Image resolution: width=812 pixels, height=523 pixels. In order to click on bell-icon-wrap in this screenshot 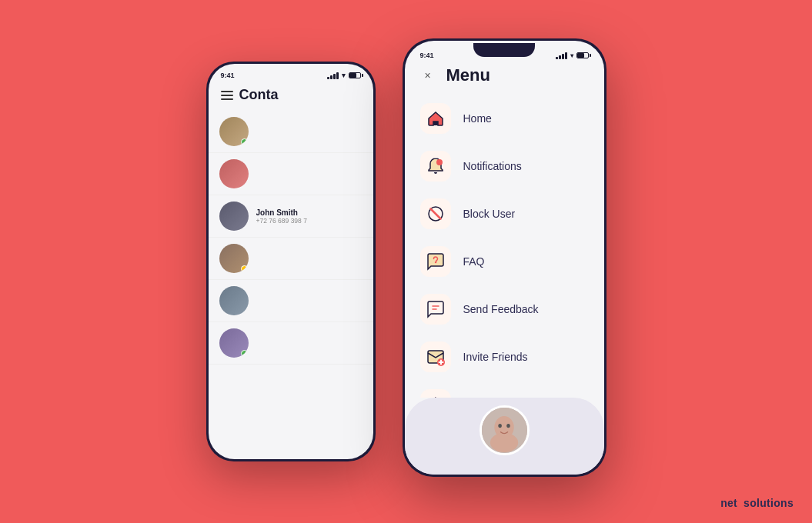, I will do `click(436, 166)`.